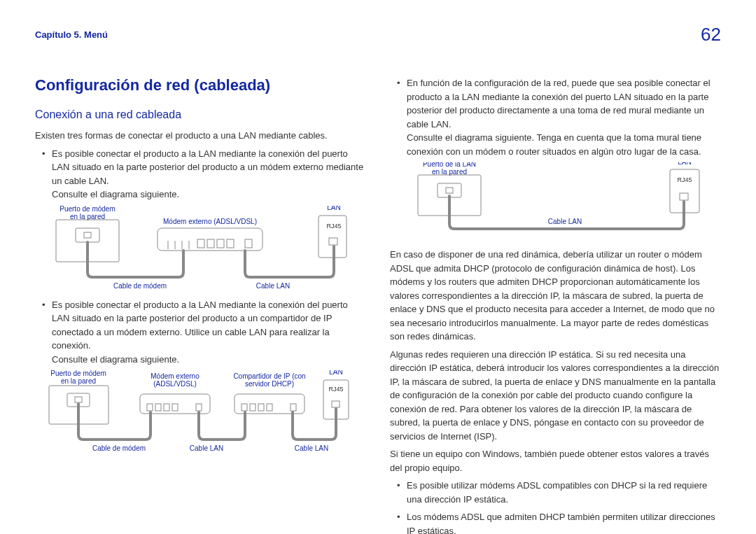  What do you see at coordinates (270, 384) in the screenshot?
I see `label: servidor DHCP)` at bounding box center [270, 384].